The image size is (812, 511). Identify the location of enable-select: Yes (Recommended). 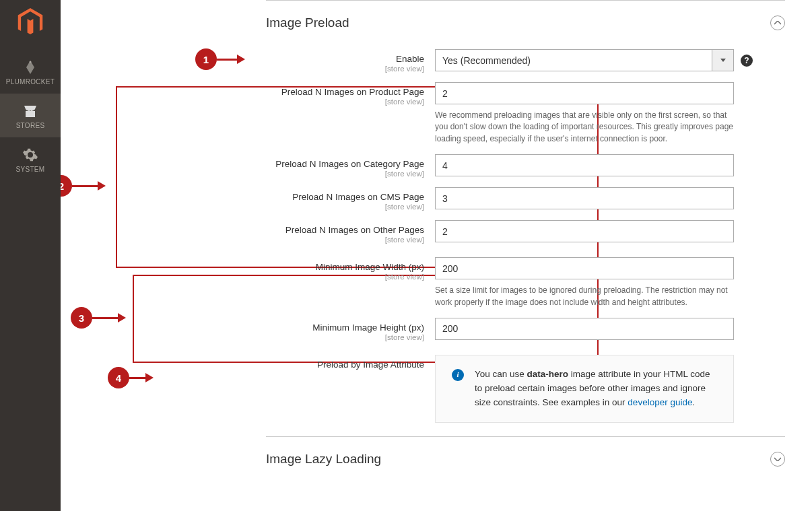
(584, 61).